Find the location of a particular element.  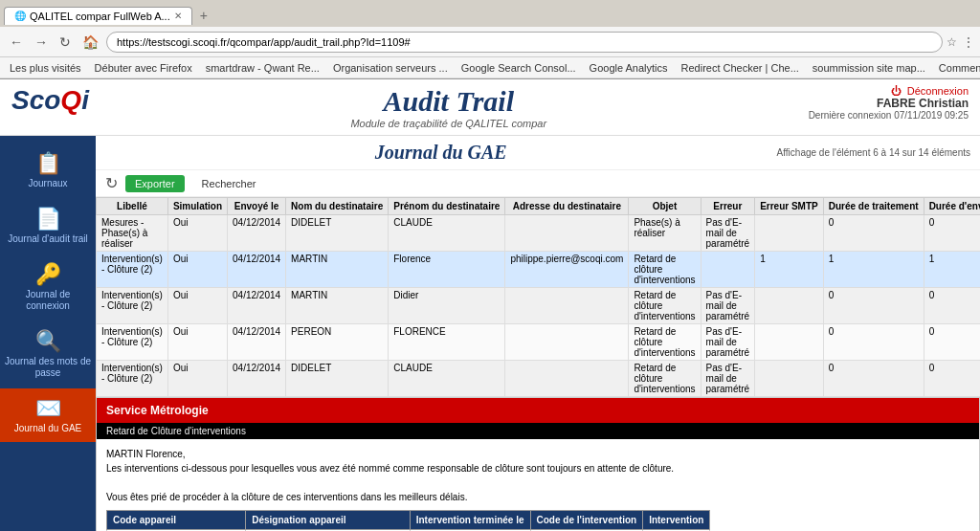

page-title: Audit Trail is located at coordinates (449, 101).